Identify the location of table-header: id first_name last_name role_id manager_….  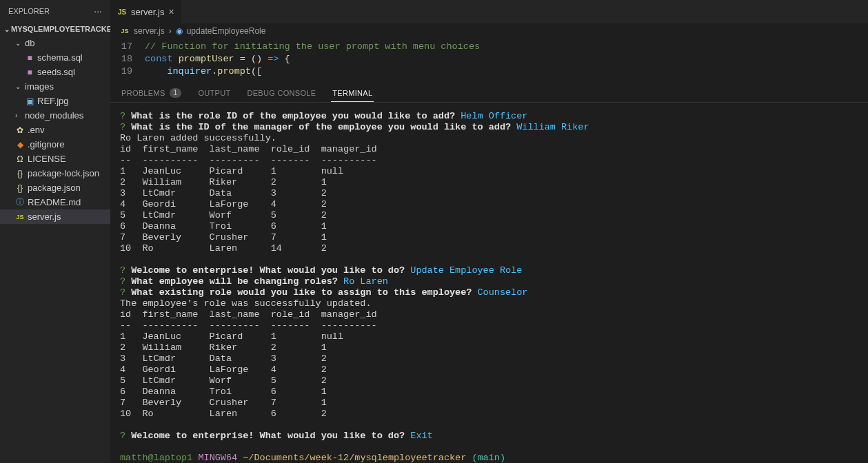
(489, 150).